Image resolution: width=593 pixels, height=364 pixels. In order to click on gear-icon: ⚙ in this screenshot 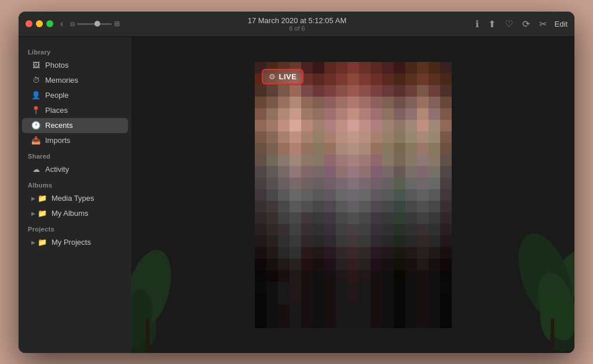, I will do `click(272, 76)`.